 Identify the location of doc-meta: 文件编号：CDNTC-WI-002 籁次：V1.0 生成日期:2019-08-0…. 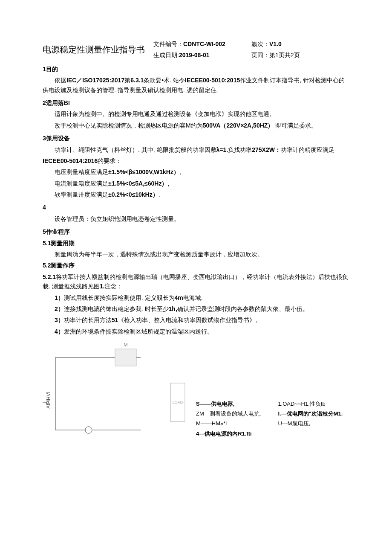
(251, 49).